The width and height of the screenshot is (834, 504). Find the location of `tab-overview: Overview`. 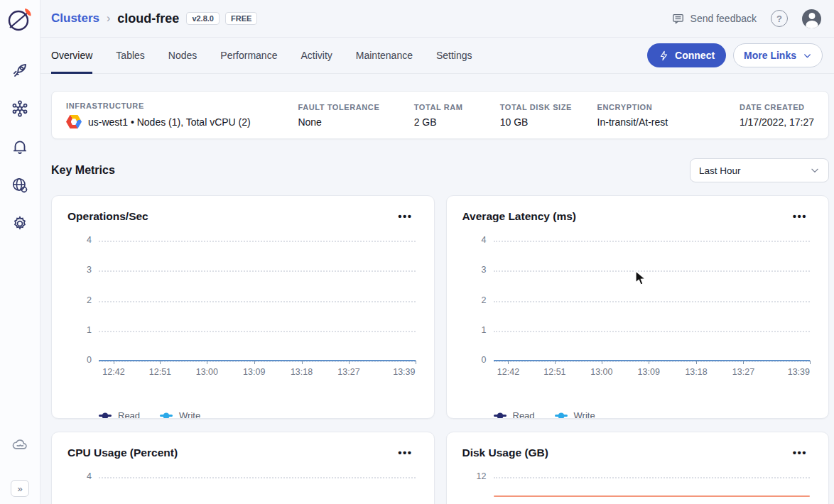

tab-overview: Overview is located at coordinates (72, 55).